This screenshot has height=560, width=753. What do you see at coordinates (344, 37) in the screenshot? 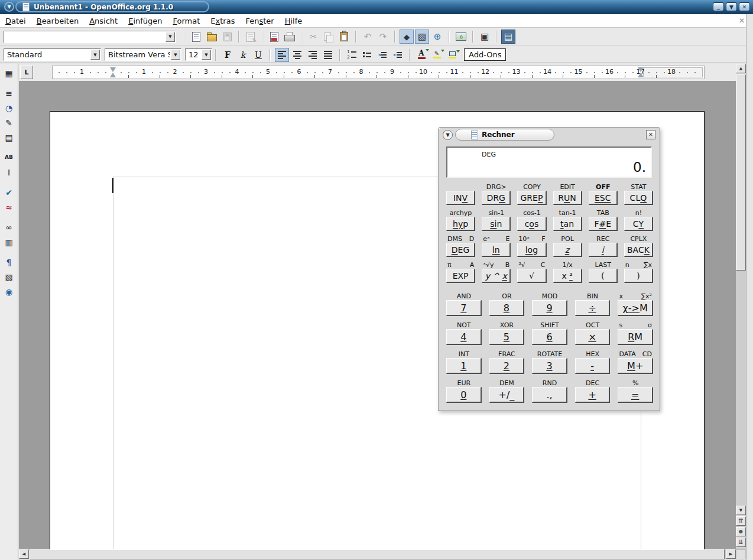
I see `paste-icon` at bounding box center [344, 37].